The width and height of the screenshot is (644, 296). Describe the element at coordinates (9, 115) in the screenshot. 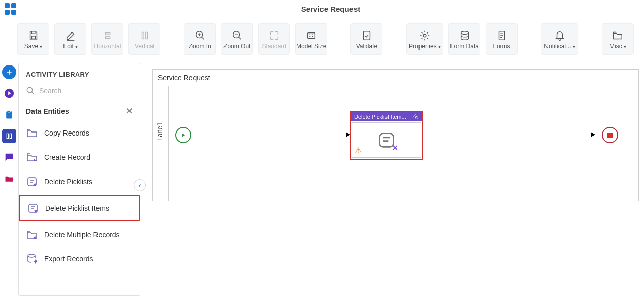

I see `clipboard-icon` at that location.